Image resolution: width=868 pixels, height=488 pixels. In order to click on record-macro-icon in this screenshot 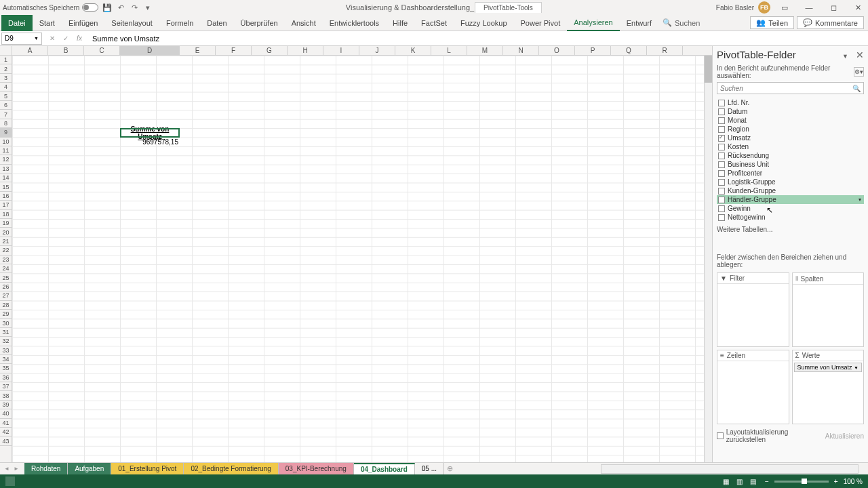, I will do `click(10, 481)`.